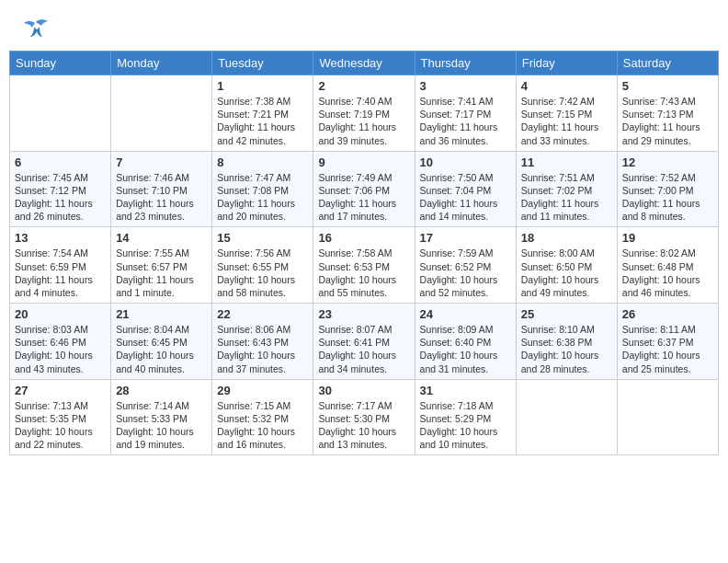 The height and width of the screenshot is (563, 728). Describe the element at coordinates (667, 315) in the screenshot. I see `day-number: 26` at that location.